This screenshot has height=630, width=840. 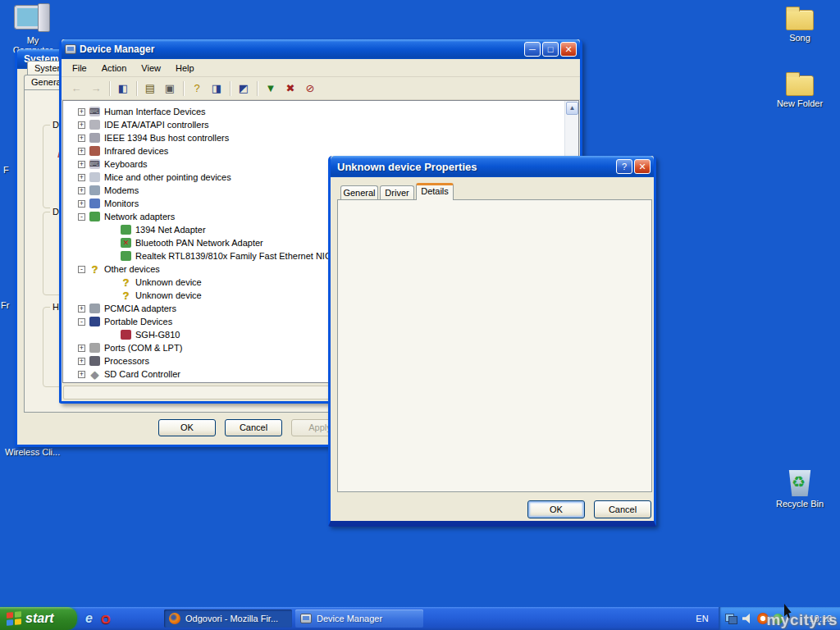 What do you see at coordinates (199, 243) in the screenshot?
I see `tree-item-label: Bluetooth PAN Network Adapter` at bounding box center [199, 243].